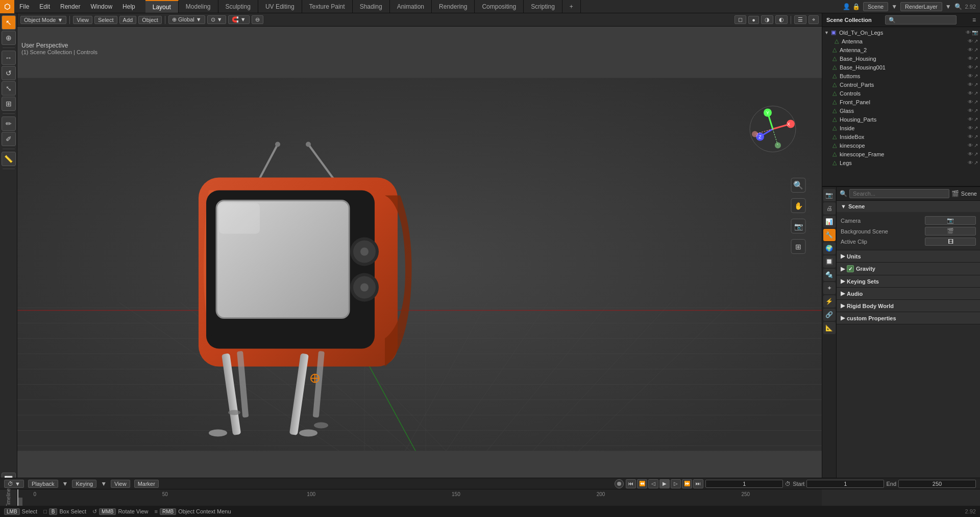 Image resolution: width=980 pixels, height=517 pixels. Describe the element at coordinates (909, 206) in the screenshot. I see `props-section-scene-header: ▼ Scene` at that location.